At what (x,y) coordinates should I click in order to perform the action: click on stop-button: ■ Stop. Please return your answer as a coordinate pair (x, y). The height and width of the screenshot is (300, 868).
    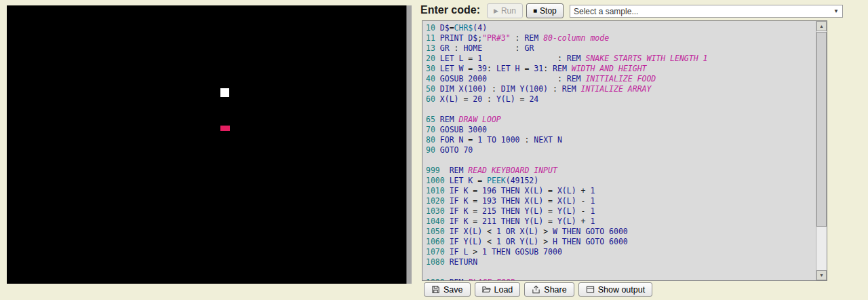
    Looking at the image, I should click on (545, 11).